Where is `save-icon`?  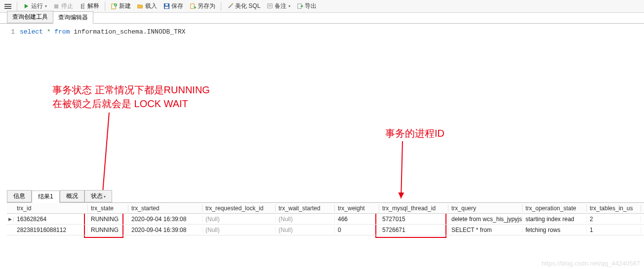
save-icon is located at coordinates (166, 6).